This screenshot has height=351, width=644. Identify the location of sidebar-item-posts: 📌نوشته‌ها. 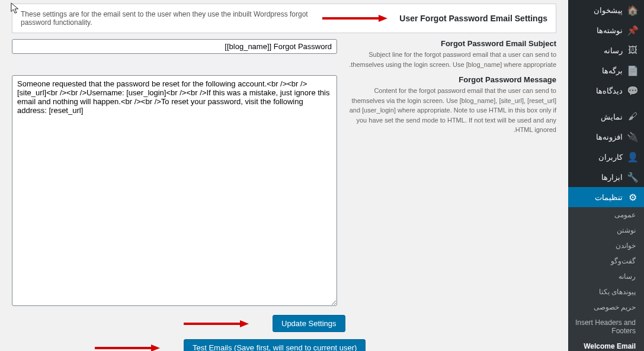
(606, 30).